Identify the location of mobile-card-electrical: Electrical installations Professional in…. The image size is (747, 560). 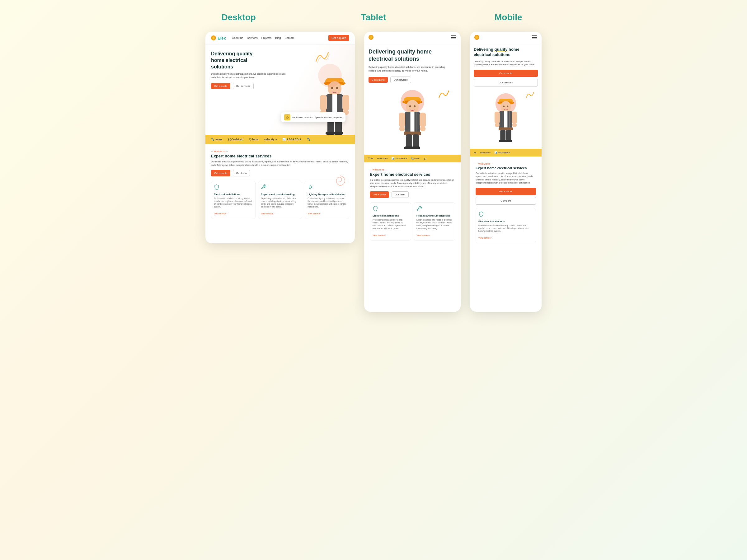
(506, 225).